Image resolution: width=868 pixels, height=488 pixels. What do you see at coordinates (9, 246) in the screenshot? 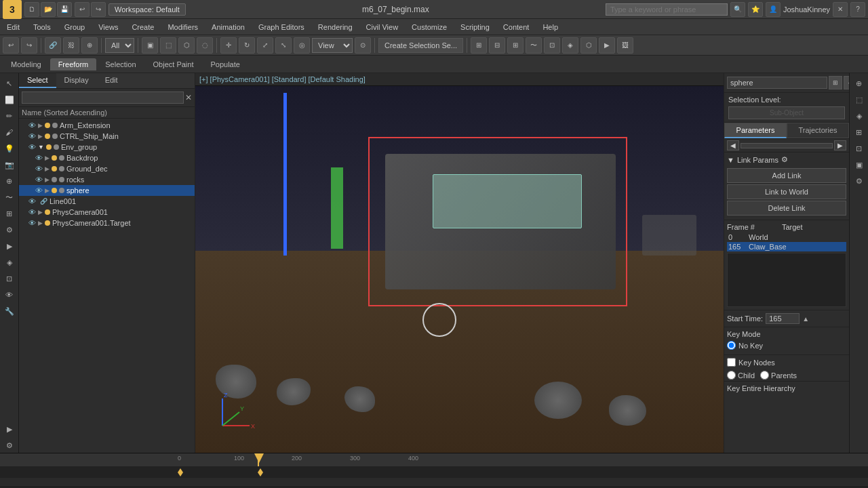
I see `tool-animation-icon: ▶` at bounding box center [9, 246].